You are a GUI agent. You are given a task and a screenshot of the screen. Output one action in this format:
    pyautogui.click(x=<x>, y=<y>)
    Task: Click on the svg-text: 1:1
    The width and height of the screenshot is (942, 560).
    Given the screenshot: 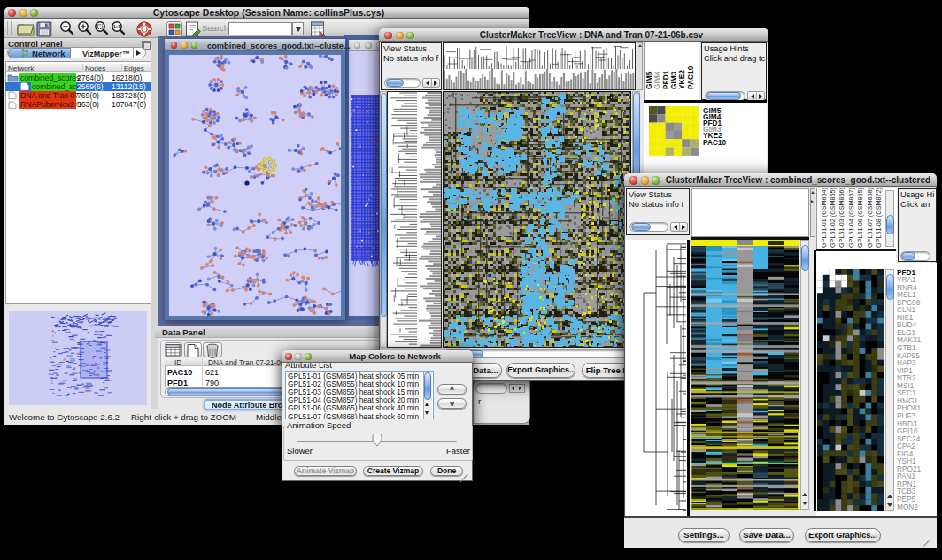 What is the action you would take?
    pyautogui.click(x=117, y=27)
    